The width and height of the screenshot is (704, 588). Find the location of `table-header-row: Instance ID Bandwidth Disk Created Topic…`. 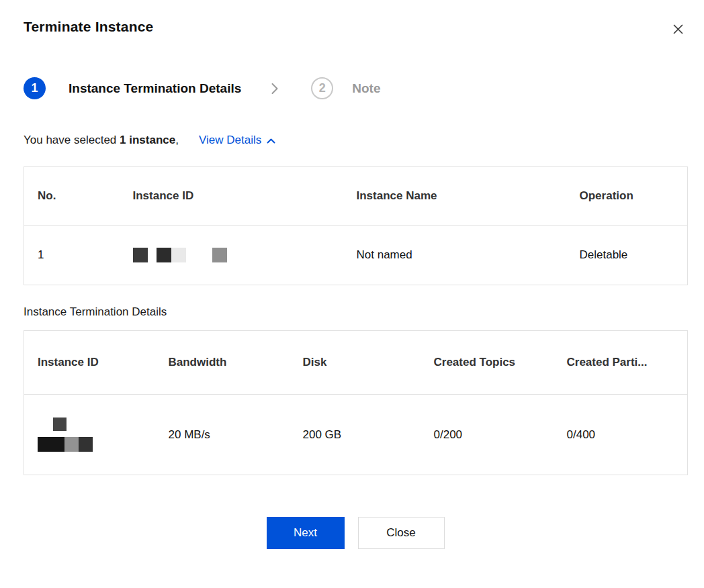

table-header-row: Instance ID Bandwidth Disk Created Topic… is located at coordinates (356, 362).